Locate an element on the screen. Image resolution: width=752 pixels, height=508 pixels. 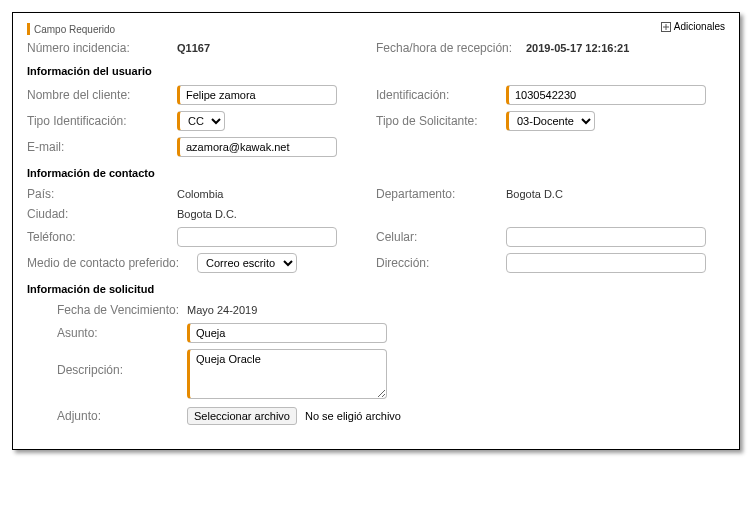
section-contacto: Información de contacto is located at coordinates (376, 173).